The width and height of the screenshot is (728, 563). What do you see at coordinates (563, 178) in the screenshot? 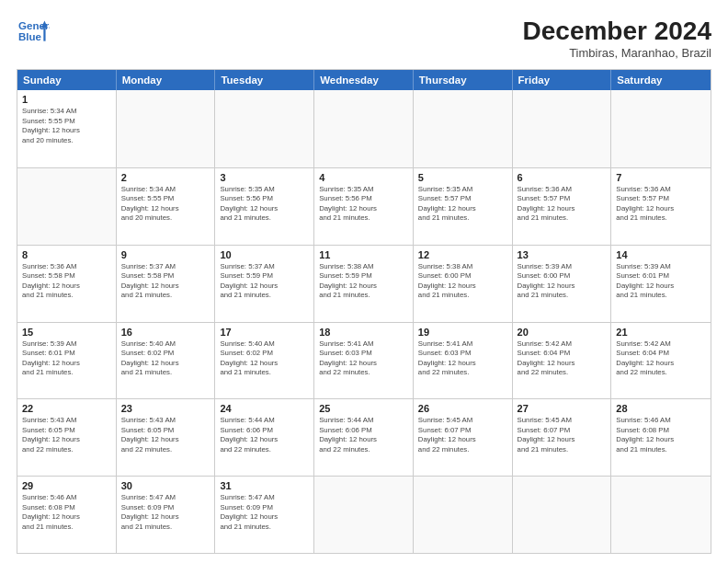
I see `day-number: 6` at bounding box center [563, 178].